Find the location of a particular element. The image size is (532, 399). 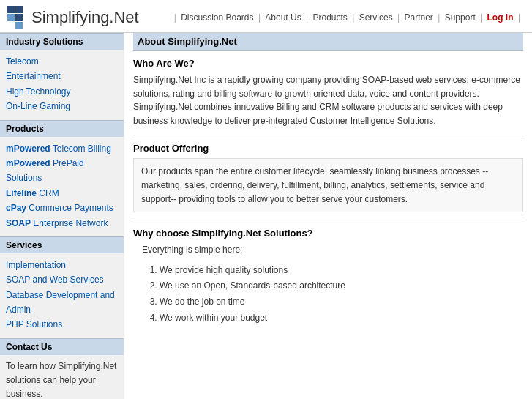

sidebar-link-php: PHP Solutions is located at coordinates (61, 324).